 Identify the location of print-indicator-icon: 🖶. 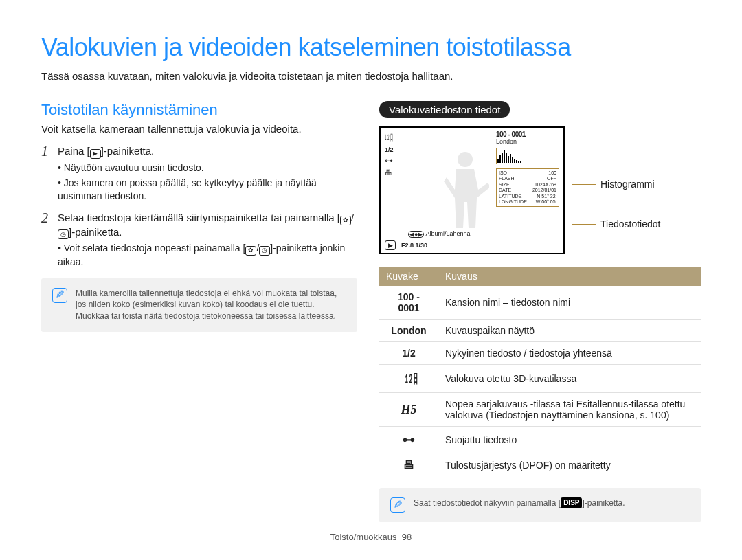
(389, 172).